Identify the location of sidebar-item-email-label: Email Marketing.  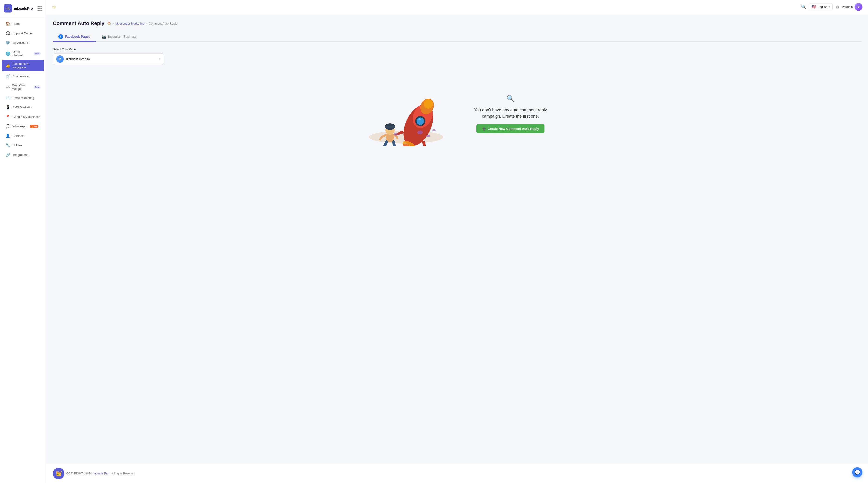
(23, 98).